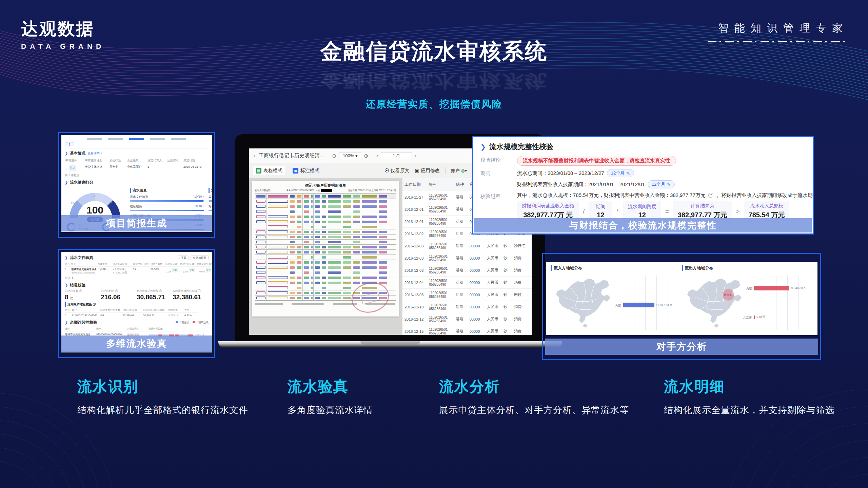 Image resolution: width=868 pixels, height=488 pixels. I want to click on next-page-icon: ›, so click(416, 156).